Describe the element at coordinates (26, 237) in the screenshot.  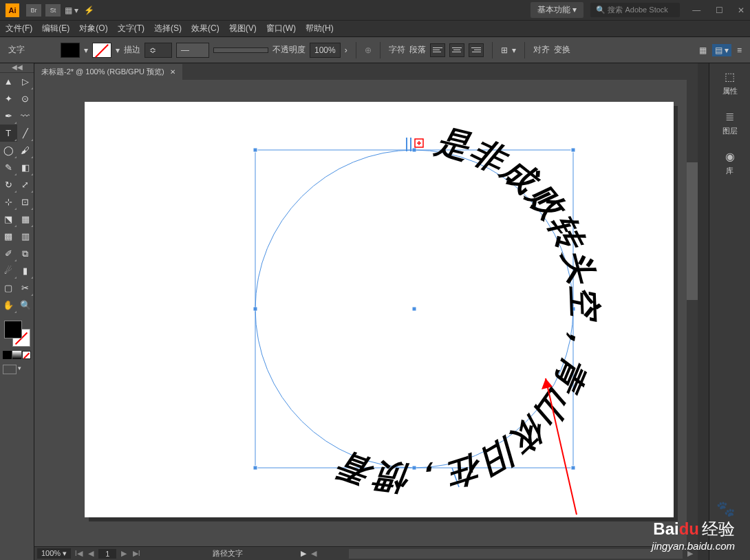
I see `gradient-tool: ▥` at that location.